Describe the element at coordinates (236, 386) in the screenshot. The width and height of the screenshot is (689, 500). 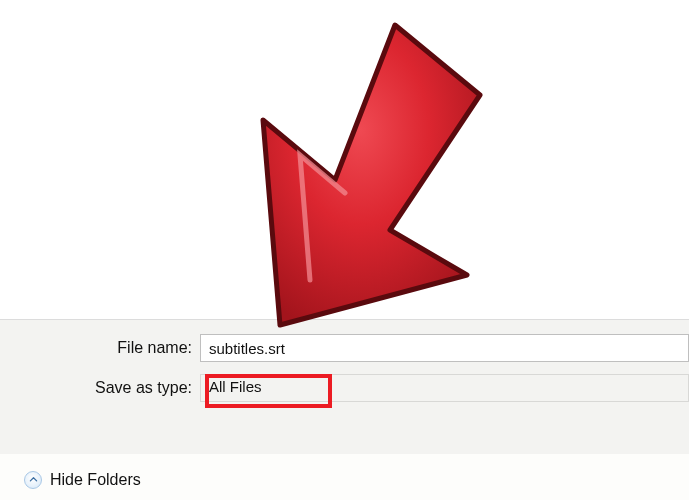
I see `savetype-value: All Files` at that location.